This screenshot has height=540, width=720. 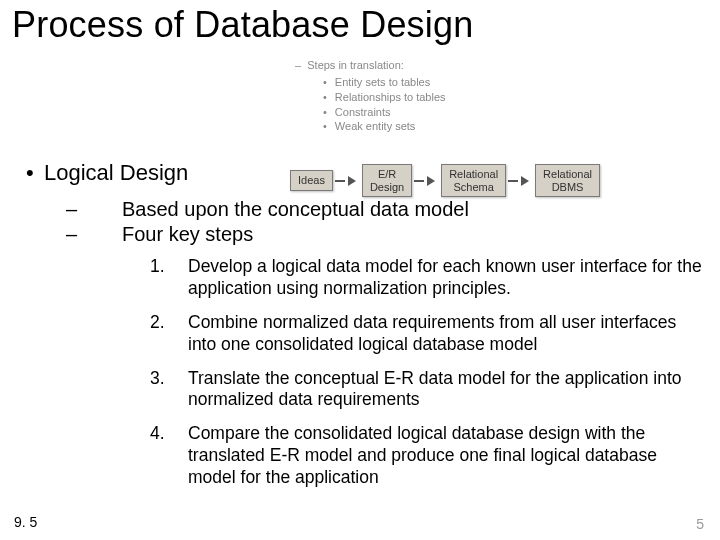 What do you see at coordinates (445, 277) in the screenshot?
I see `list-text: Develop a logical data model for each kn…` at bounding box center [445, 277].